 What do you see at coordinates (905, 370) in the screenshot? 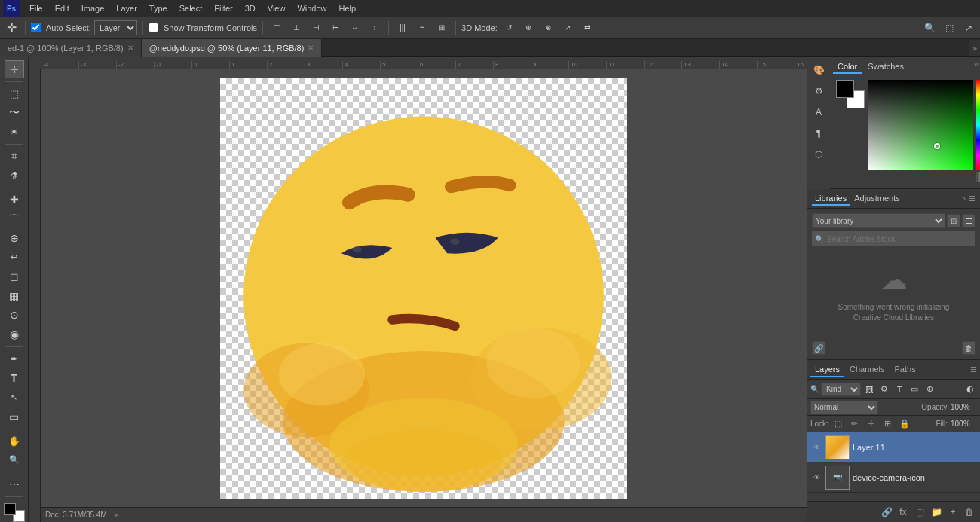
I see `layers-tab-paths: Paths` at bounding box center [905, 370].